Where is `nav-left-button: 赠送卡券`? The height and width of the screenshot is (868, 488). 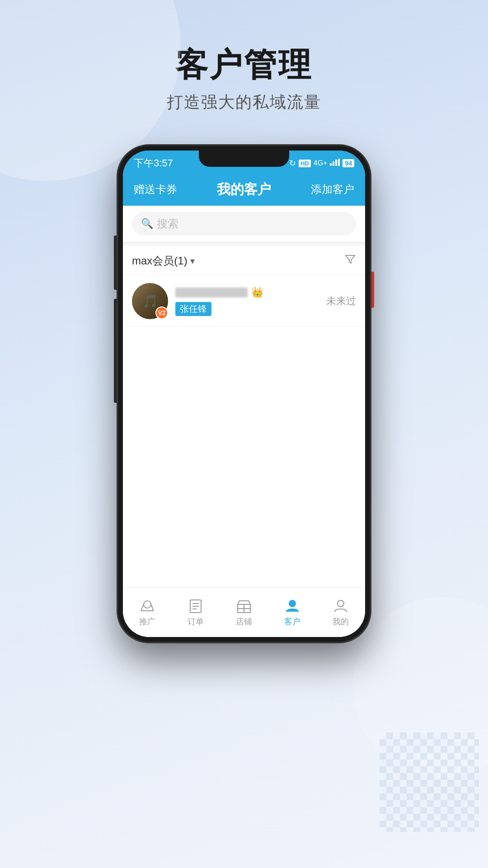 nav-left-button: 赠送卡券 is located at coordinates (155, 189).